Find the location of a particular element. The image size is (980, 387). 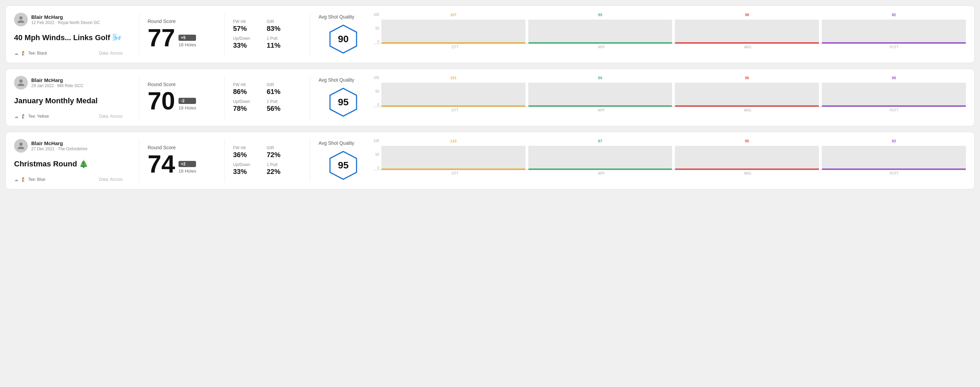

stats-grid: FW Hit36%GIR72%Up/Down33%1 Putt22% is located at coordinates (263, 160).